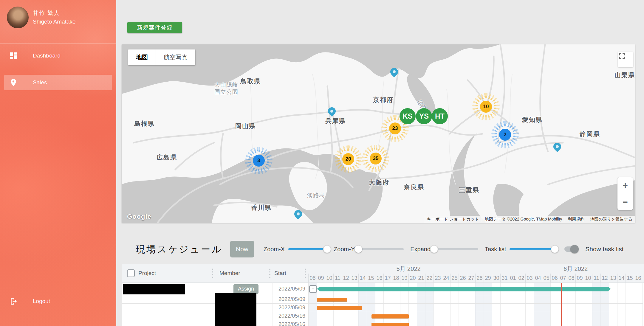  I want to click on gantt-rows: Assign2022/05/09−2022/05/092022/05/09202…, so click(382, 305).